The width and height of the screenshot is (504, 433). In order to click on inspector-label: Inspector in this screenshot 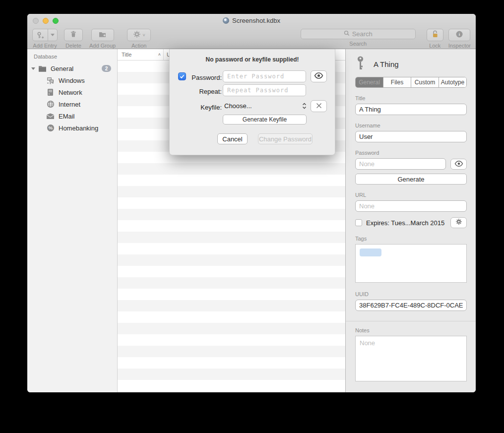, I will do `click(459, 46)`.